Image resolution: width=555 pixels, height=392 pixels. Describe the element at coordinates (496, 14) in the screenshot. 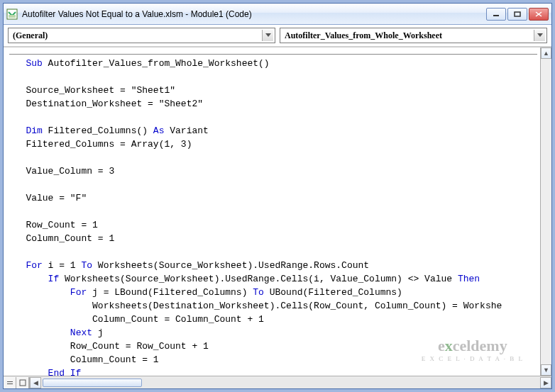

I see `minimize-button` at that location.